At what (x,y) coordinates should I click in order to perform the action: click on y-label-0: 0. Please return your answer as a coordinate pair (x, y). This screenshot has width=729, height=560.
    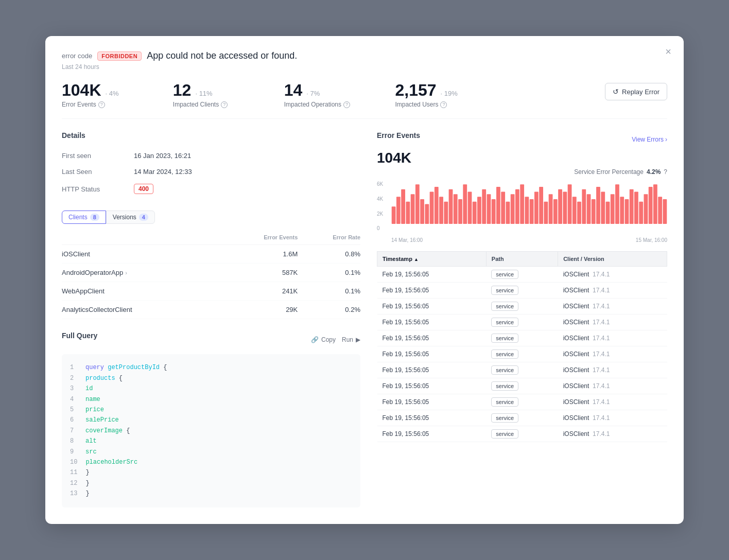
    Looking at the image, I should click on (380, 229).